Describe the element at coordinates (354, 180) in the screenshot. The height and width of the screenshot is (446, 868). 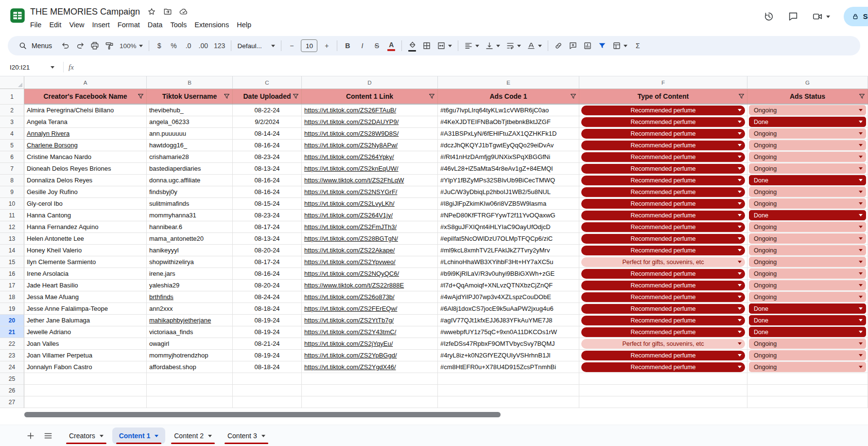
I see `content-link: https://www.tiktok.com/t/ZS2FhLqW` at that location.